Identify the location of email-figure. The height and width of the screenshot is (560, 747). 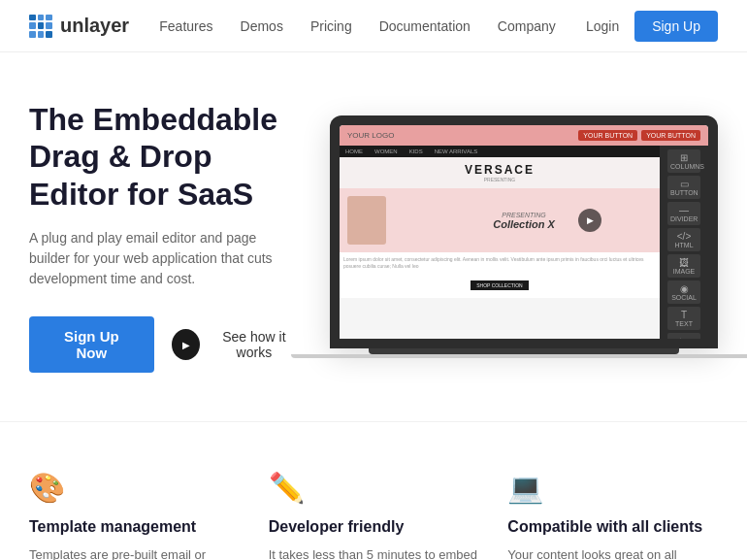
(372, 220).